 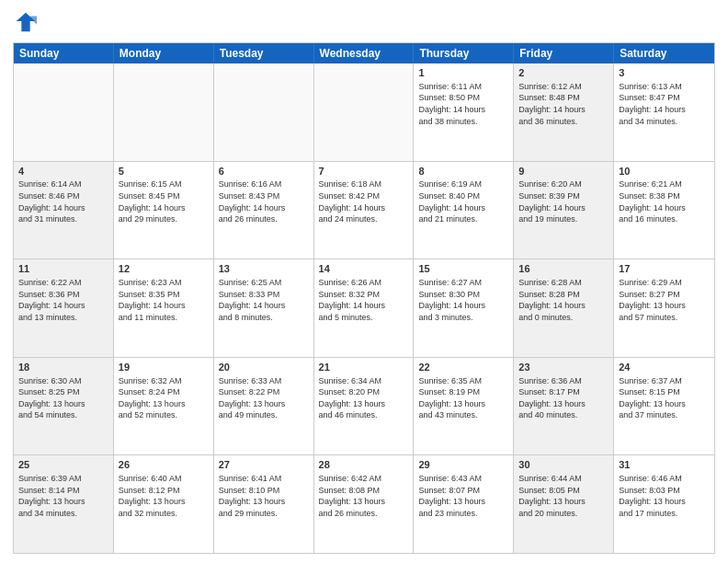 I want to click on cell-info: Sunrise: 6:11 AM Sunset: 8:50 PM Dayligh…, so click(x=463, y=104).